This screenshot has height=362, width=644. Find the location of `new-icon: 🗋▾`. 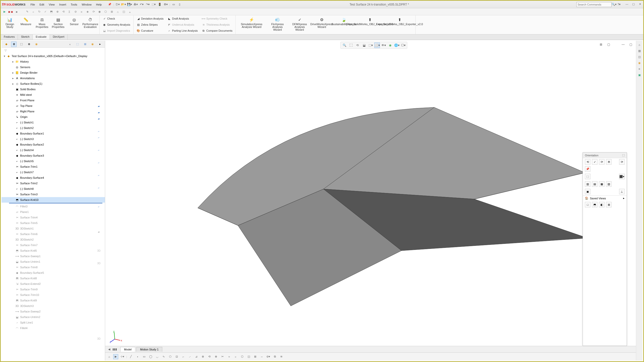

new-icon: 🗋▾ is located at coordinates (117, 5).